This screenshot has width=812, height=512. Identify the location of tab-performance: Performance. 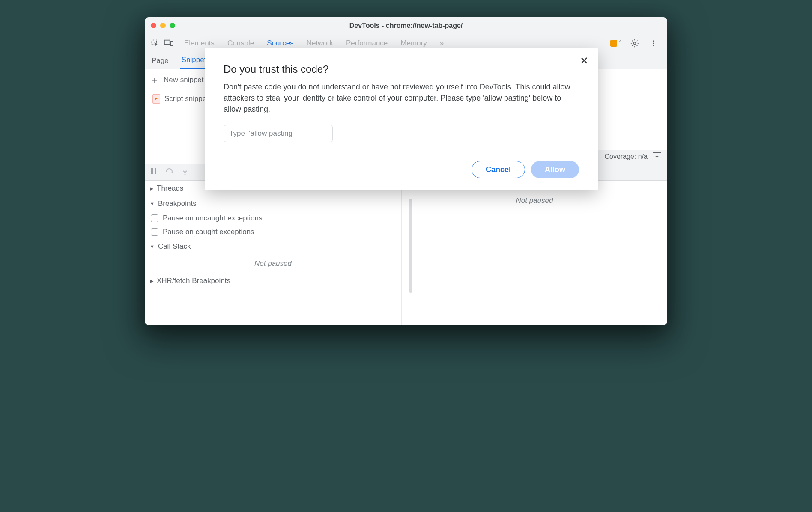
(367, 43).